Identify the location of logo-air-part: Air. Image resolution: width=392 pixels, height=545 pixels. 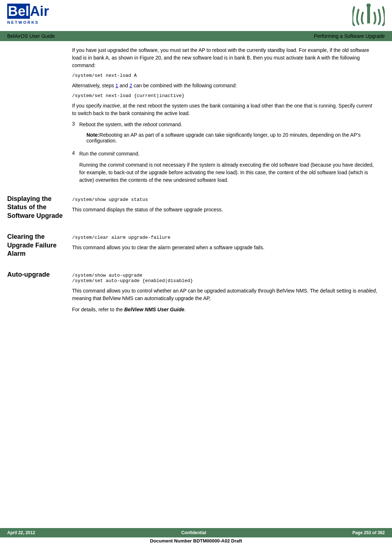
(40, 11).